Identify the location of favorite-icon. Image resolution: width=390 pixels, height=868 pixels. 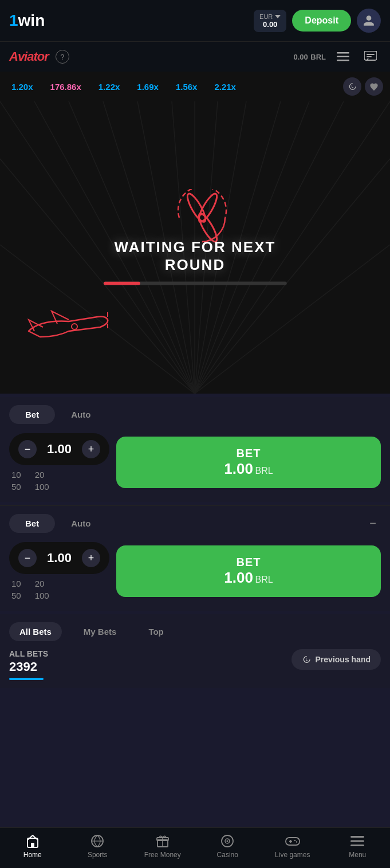
(374, 87).